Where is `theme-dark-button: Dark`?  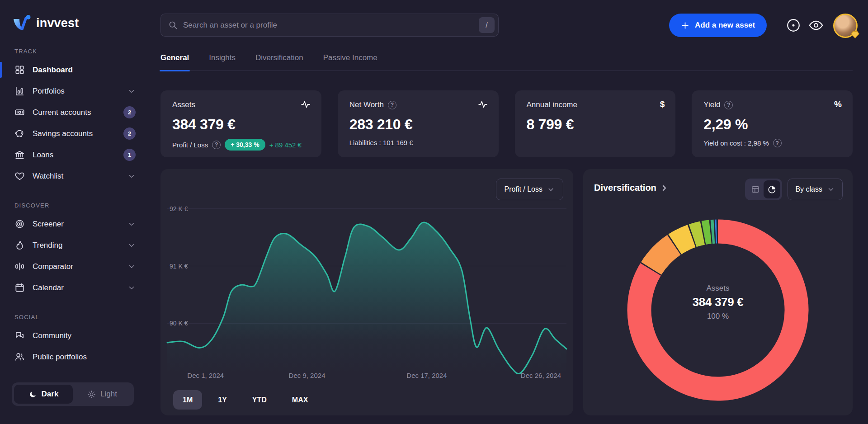
theme-dark-button: Dark is located at coordinates (43, 394).